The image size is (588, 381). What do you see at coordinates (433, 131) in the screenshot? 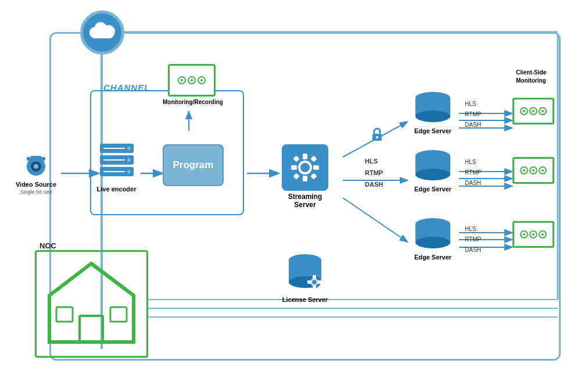
I see `edge-server-1-label: Edge Server` at bounding box center [433, 131].